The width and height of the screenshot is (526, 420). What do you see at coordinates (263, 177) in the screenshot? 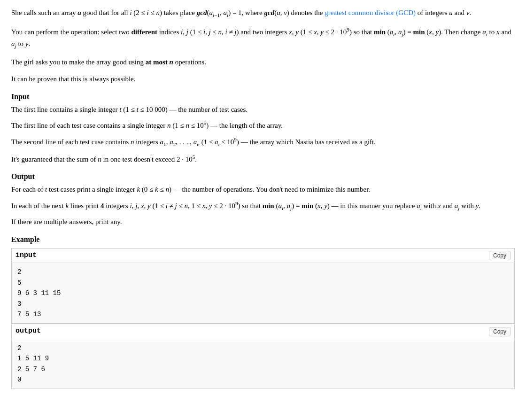
I see `output-title: Output` at bounding box center [263, 177].